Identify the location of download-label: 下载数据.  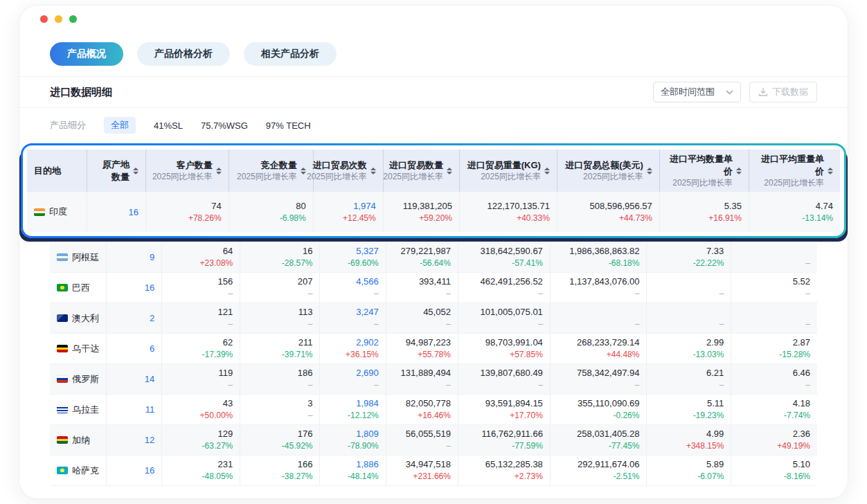
(790, 92).